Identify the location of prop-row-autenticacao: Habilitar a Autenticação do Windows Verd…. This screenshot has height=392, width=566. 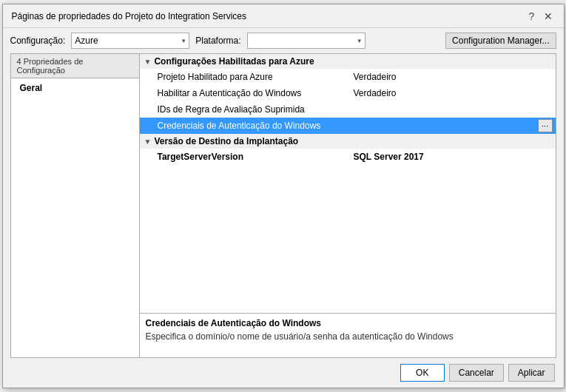
(348, 93).